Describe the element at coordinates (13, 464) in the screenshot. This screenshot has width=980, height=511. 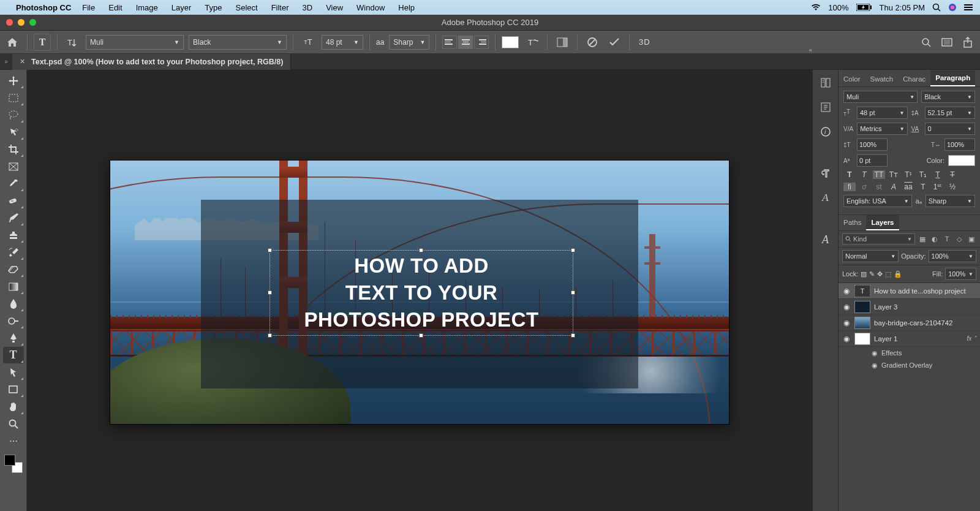
I see `color-swatches` at that location.